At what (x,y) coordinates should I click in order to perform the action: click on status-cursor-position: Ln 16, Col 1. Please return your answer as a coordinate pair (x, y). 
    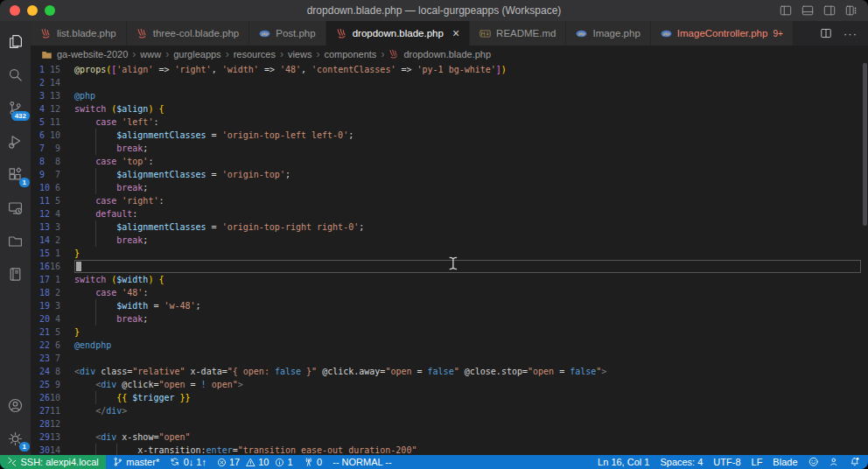
    Looking at the image, I should click on (623, 462).